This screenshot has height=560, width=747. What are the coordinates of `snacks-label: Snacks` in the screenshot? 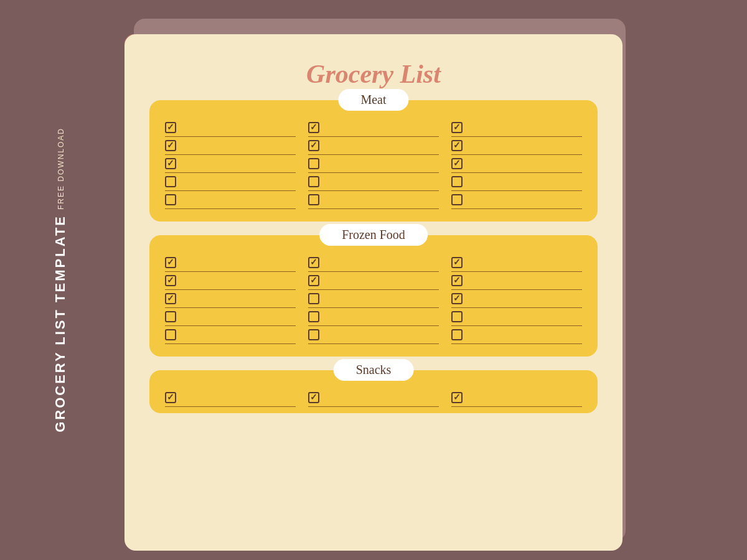 It's located at (374, 370).